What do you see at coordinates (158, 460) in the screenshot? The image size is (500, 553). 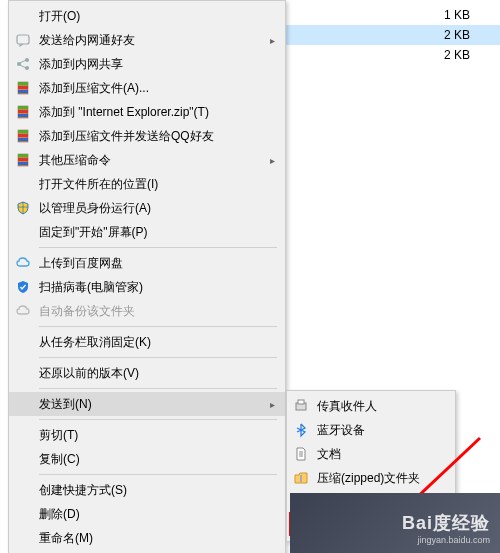 I see `menu-label: 复制(C)` at bounding box center [158, 460].